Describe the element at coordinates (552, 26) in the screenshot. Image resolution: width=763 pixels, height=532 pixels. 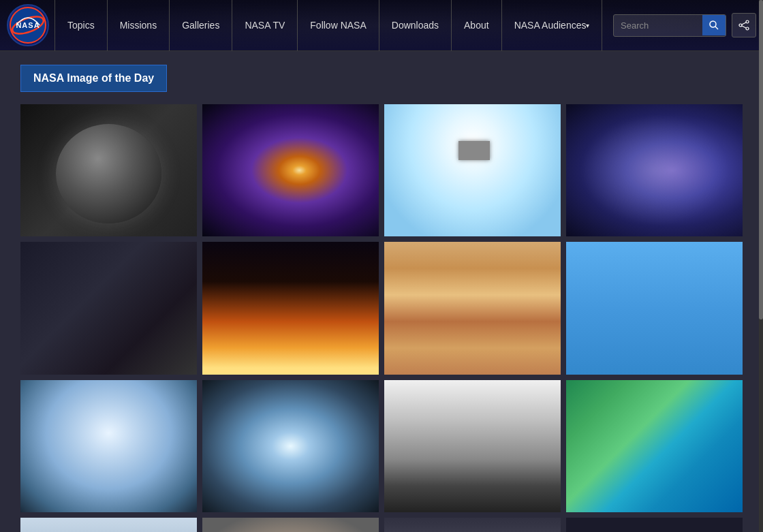
I see `nav-link-audiences: NASA Audiences` at that location.